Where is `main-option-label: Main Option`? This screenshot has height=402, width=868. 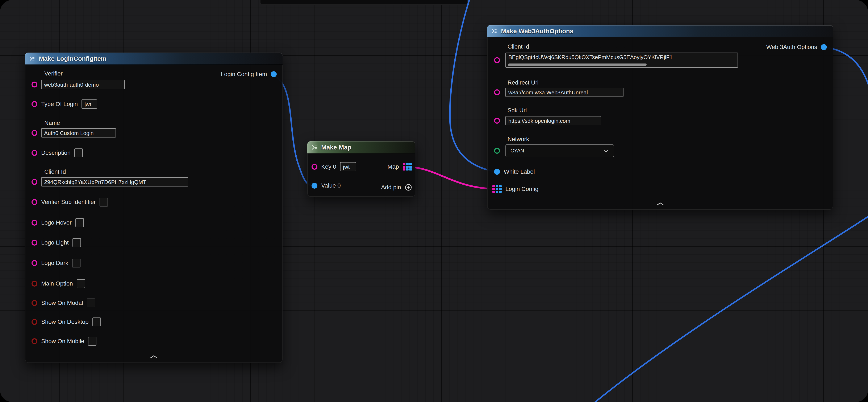
main-option-label: Main Option is located at coordinates (57, 284).